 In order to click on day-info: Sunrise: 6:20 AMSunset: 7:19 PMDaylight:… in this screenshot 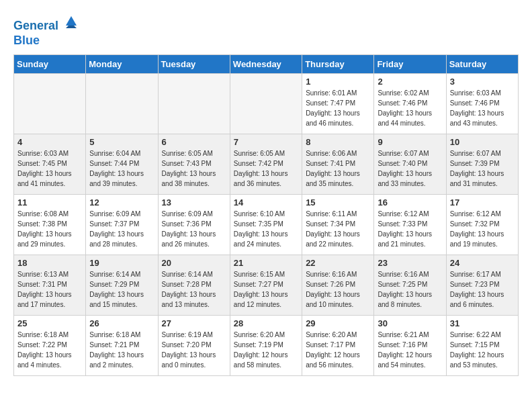, I will do `click(266, 350)`.